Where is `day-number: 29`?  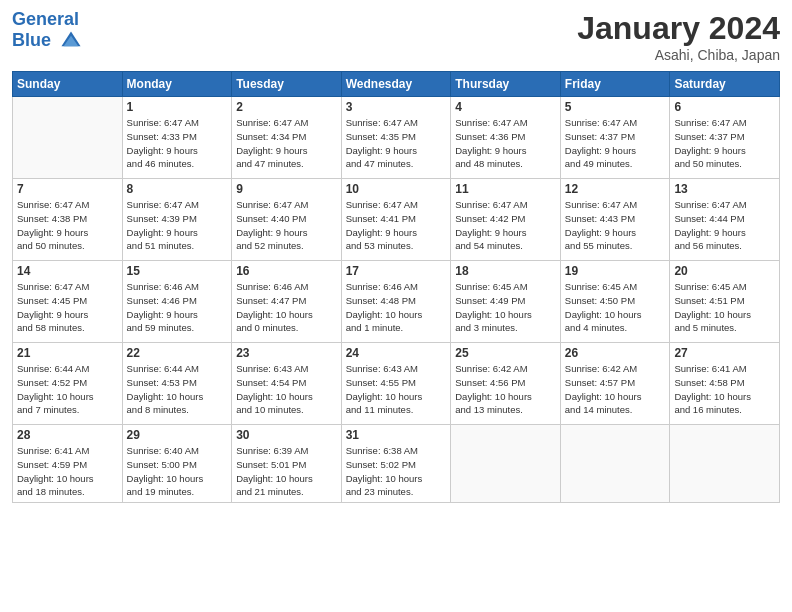 day-number: 29 is located at coordinates (178, 435).